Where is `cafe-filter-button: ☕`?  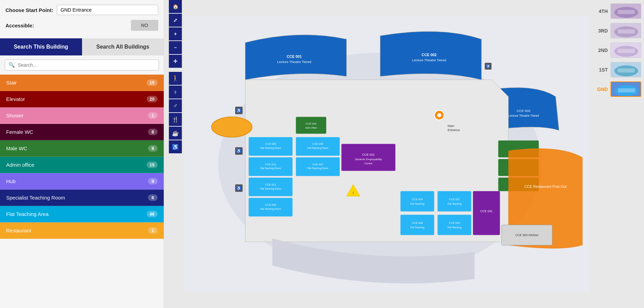 cafe-filter-button: ☕ is located at coordinates (175, 133).